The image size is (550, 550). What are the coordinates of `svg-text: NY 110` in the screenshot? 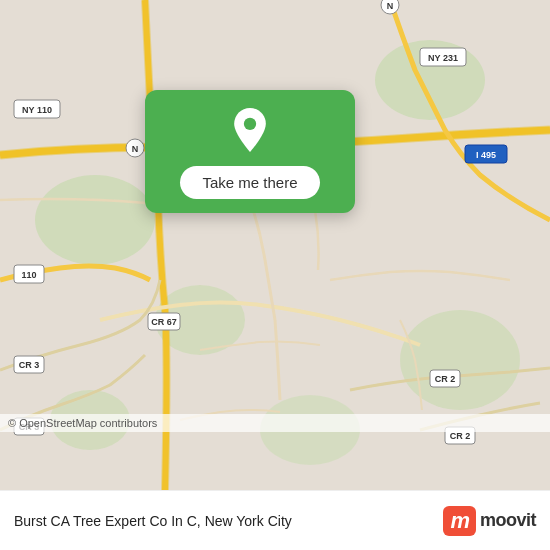 It's located at (37, 110).